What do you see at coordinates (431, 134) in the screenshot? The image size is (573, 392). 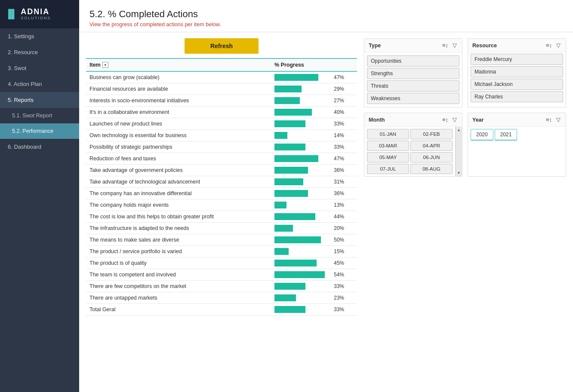 I see `month-filter-item: 02-FEB` at bounding box center [431, 134].